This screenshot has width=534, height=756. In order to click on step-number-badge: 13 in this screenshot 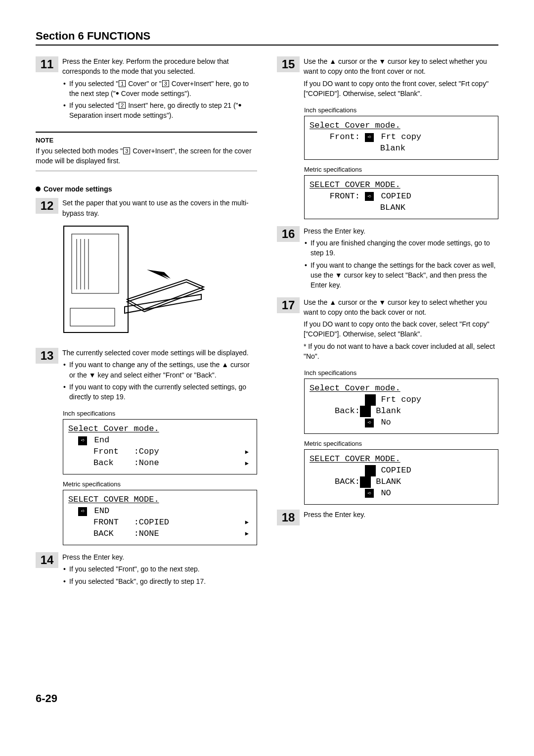, I will do `click(47, 356)`.